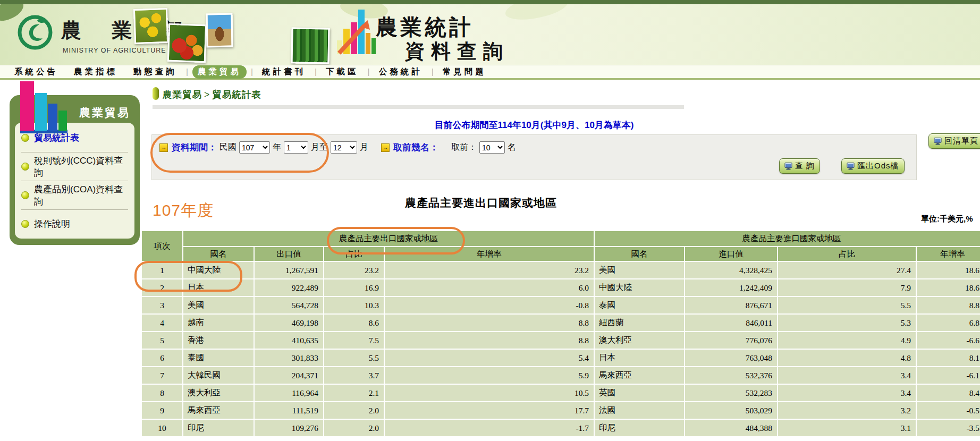 The height and width of the screenshot is (441, 980). Describe the element at coordinates (847, 323) in the screenshot. I see `cell-import-share: 5.3` at that location.